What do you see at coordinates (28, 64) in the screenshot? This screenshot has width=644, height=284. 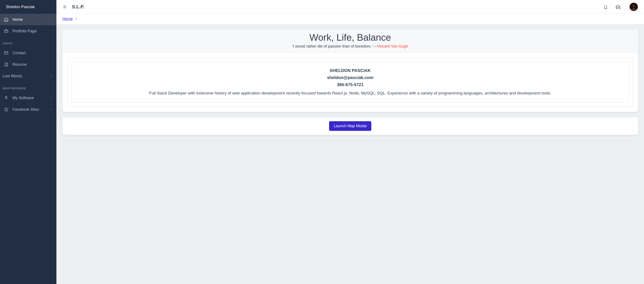 I see `sidebar-item-resume: Resume` at bounding box center [28, 64].